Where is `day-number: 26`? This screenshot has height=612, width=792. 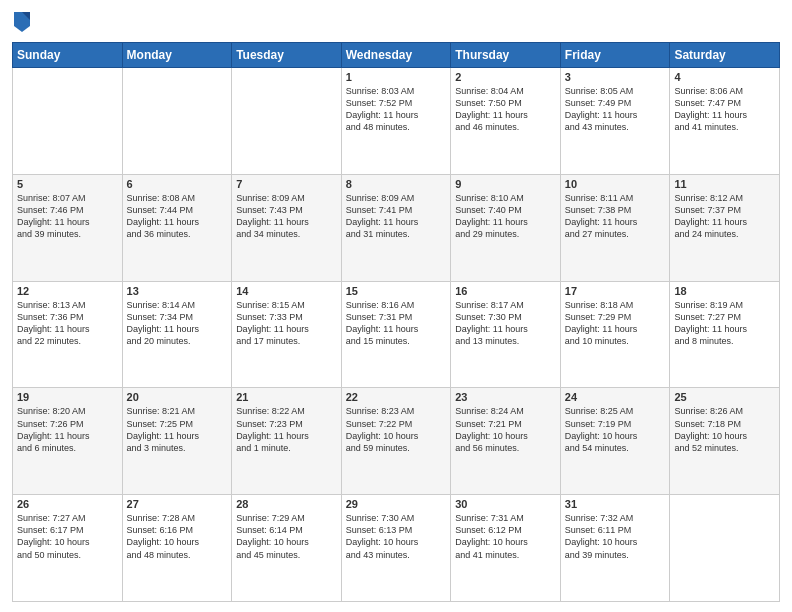
day-number: 26 is located at coordinates (68, 504).